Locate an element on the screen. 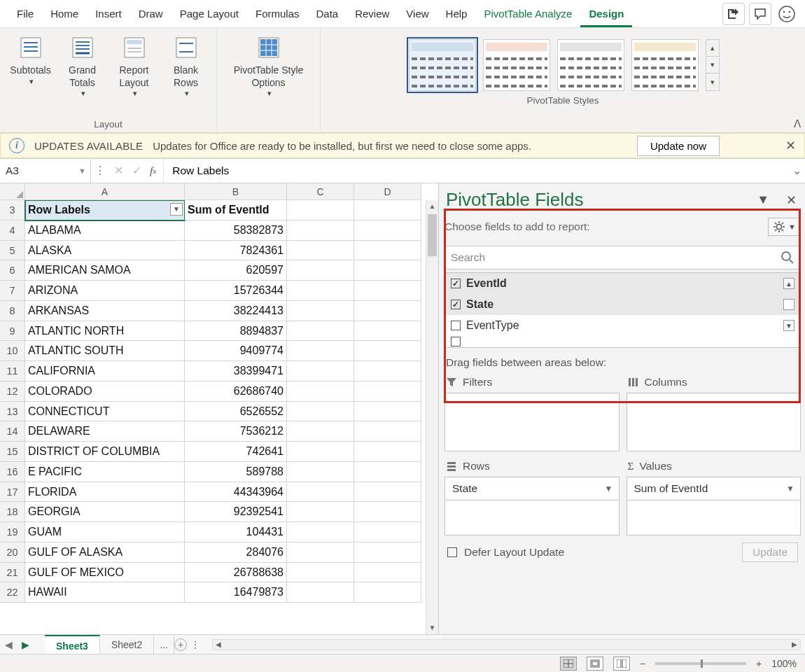 This screenshot has height=672, width=805. checkbox-checked-icon: ✓ is located at coordinates (456, 304).